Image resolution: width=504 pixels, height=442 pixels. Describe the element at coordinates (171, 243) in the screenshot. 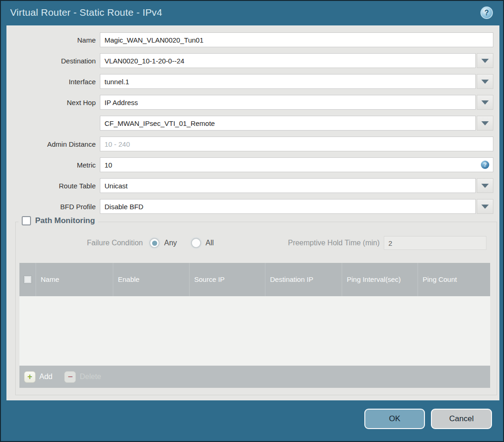

I see `failure-condition-any-label: Any` at that location.